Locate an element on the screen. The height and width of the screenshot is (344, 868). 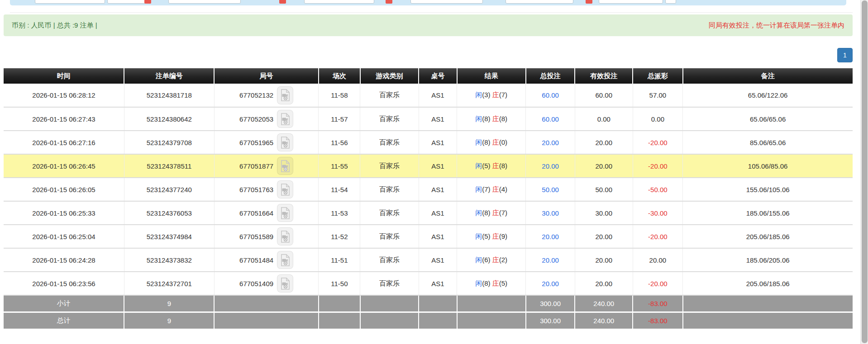
total-bet-cell: 60.00 is located at coordinates (550, 119).